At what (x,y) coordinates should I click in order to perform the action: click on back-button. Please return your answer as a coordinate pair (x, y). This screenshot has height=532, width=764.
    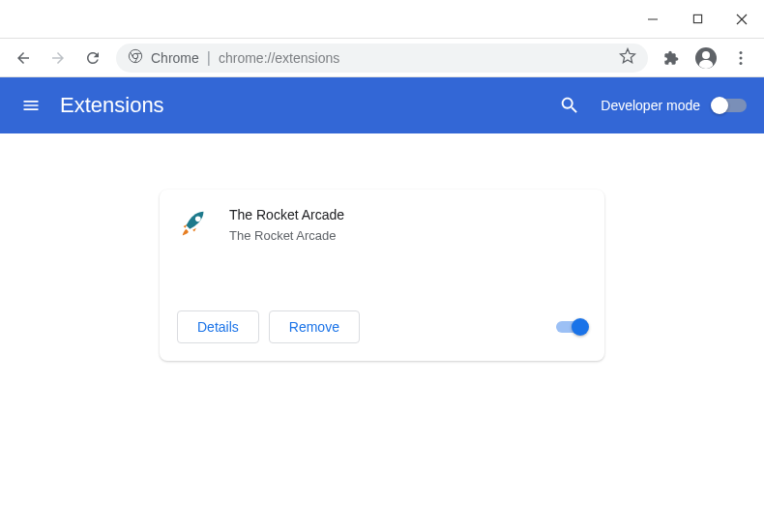
    Looking at the image, I should click on (23, 58).